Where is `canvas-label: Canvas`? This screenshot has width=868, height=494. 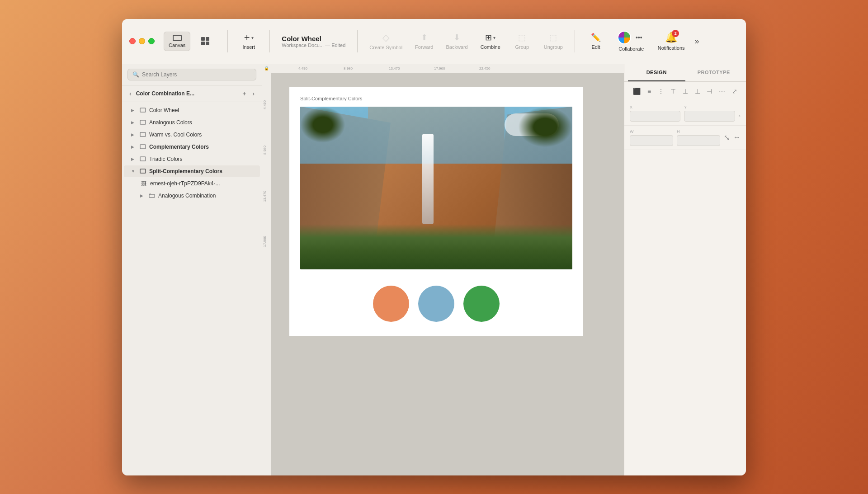 canvas-label: Canvas is located at coordinates (177, 45).